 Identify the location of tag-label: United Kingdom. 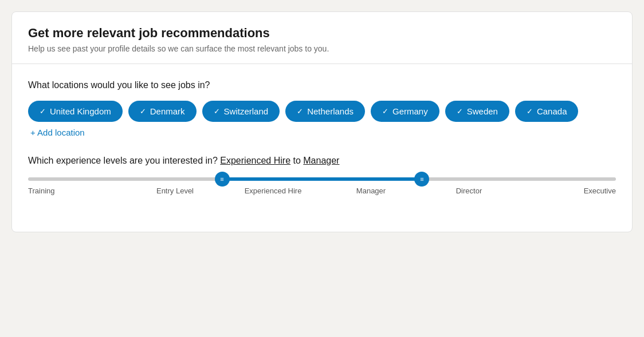
(80, 111).